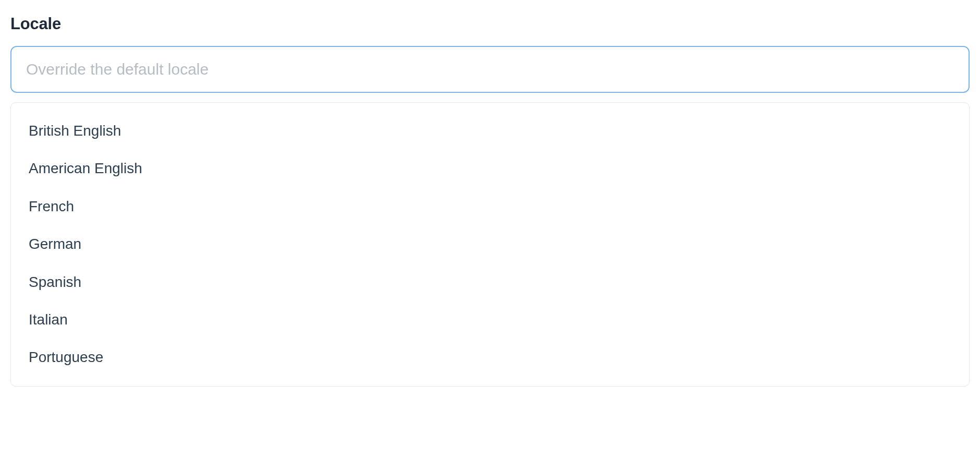 This screenshot has width=980, height=470. What do you see at coordinates (490, 69) in the screenshot?
I see `locale-input` at bounding box center [490, 69].